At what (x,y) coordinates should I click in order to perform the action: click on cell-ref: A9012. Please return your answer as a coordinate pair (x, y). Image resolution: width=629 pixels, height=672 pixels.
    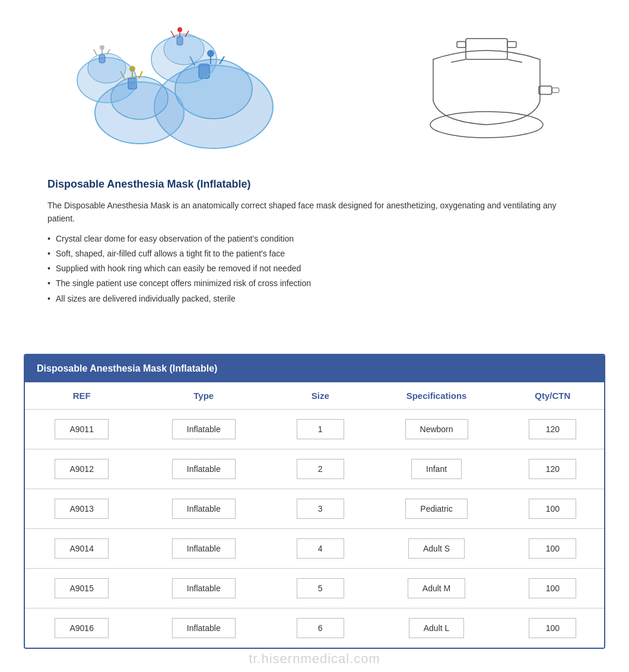
    Looking at the image, I should click on (82, 469).